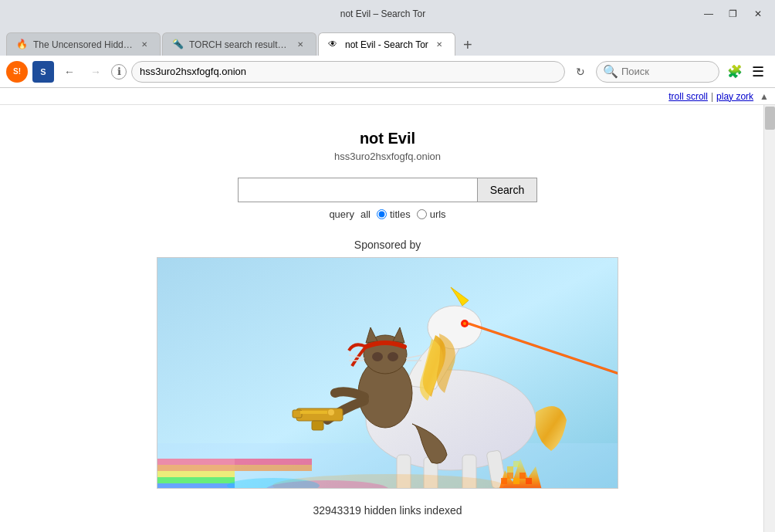 The width and height of the screenshot is (775, 532). What do you see at coordinates (334, 45) in the screenshot?
I see `tab-3-favicon: 👁` at bounding box center [334, 45].